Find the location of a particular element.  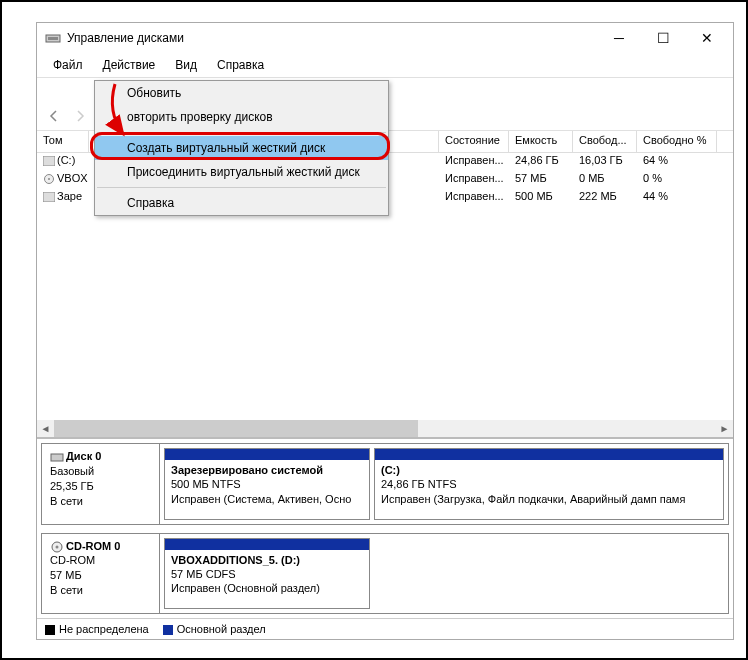

menubar: Файл Действие Вид Справка is located at coordinates (385, 66).